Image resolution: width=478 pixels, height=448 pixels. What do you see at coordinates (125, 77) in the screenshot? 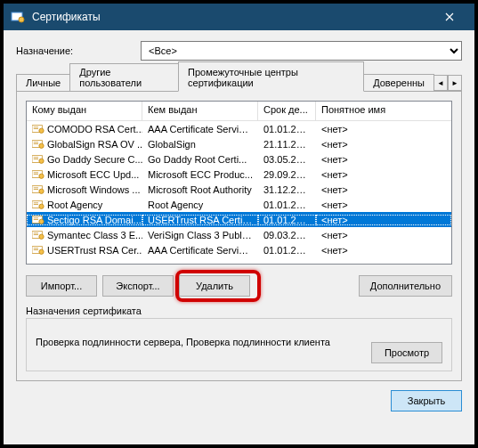
I see `tab-other-people: Другие пользователи` at bounding box center [125, 77].